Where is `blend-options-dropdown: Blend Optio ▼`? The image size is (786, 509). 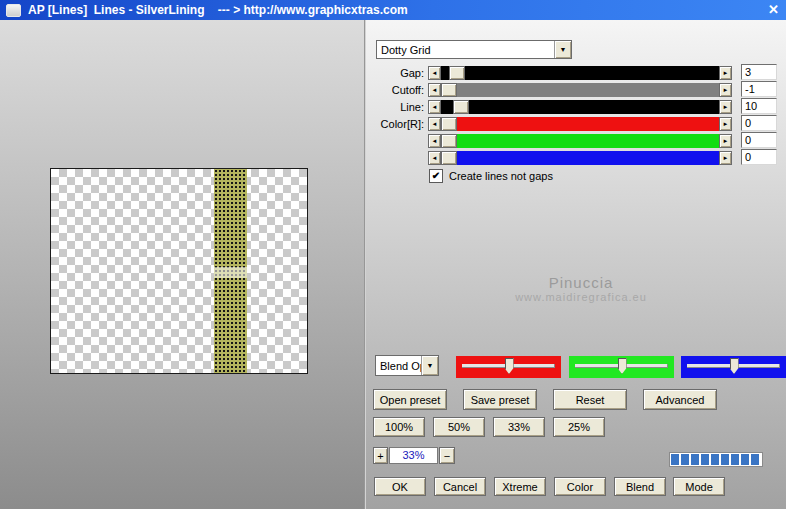
blend-options-dropdown: Blend Optio ▼ is located at coordinates (407, 366).